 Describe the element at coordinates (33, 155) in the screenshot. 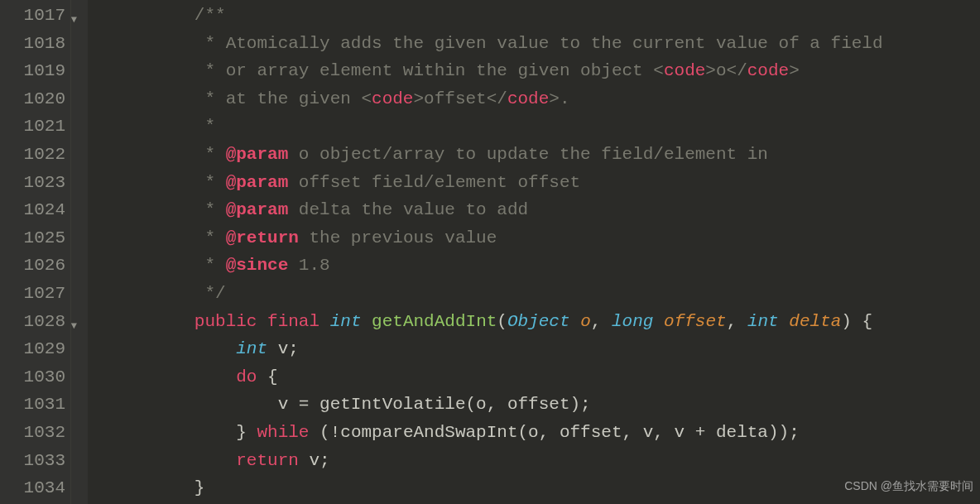

I see `line-number: 1022` at that location.